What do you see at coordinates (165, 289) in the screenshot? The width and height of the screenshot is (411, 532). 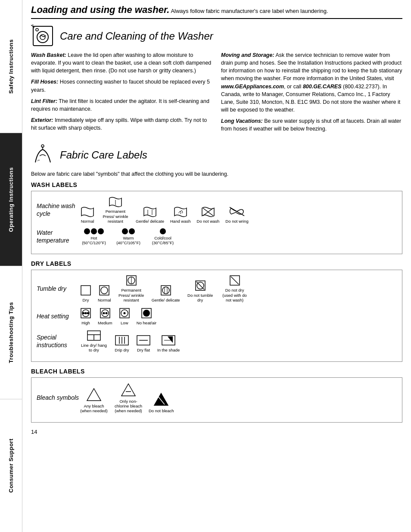 I see `tumble-dry-symbols: Dry Normal` at bounding box center [165, 289].